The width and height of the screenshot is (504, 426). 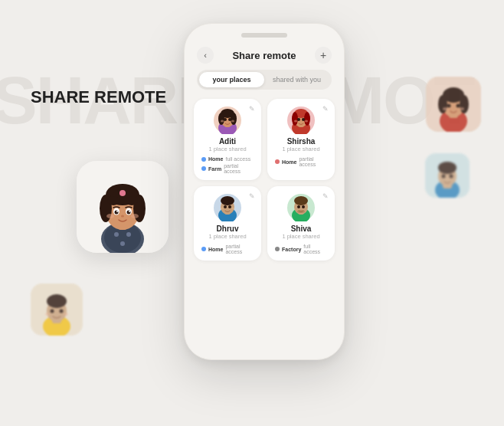 I want to click on access-list-shiva: Factory full access, so click(x=301, y=249).